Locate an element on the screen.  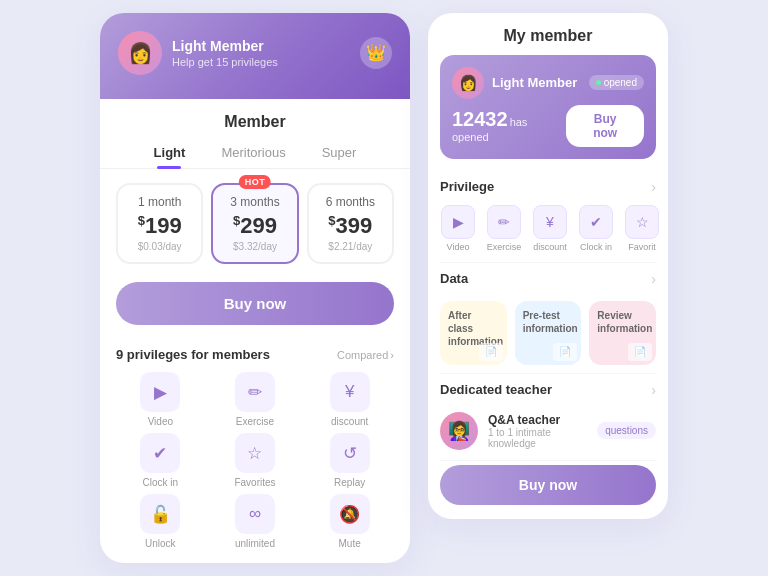
unlock-label: Unlock is located at coordinates (160, 544).